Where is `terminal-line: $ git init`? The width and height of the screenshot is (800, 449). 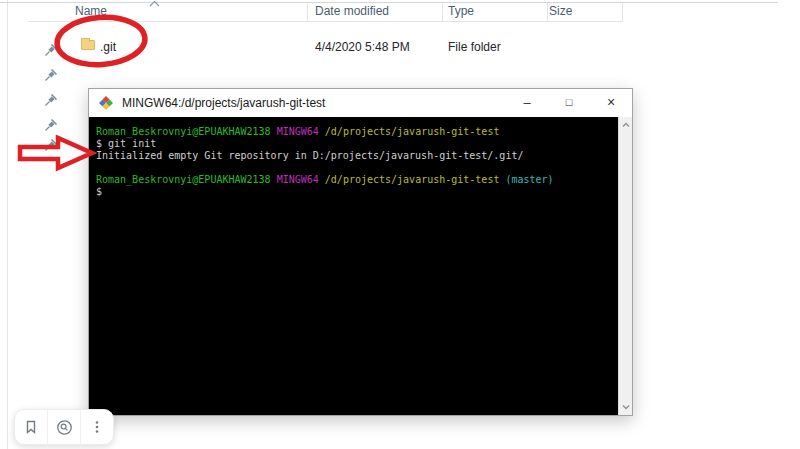 terminal-line: $ git init is located at coordinates (355, 144).